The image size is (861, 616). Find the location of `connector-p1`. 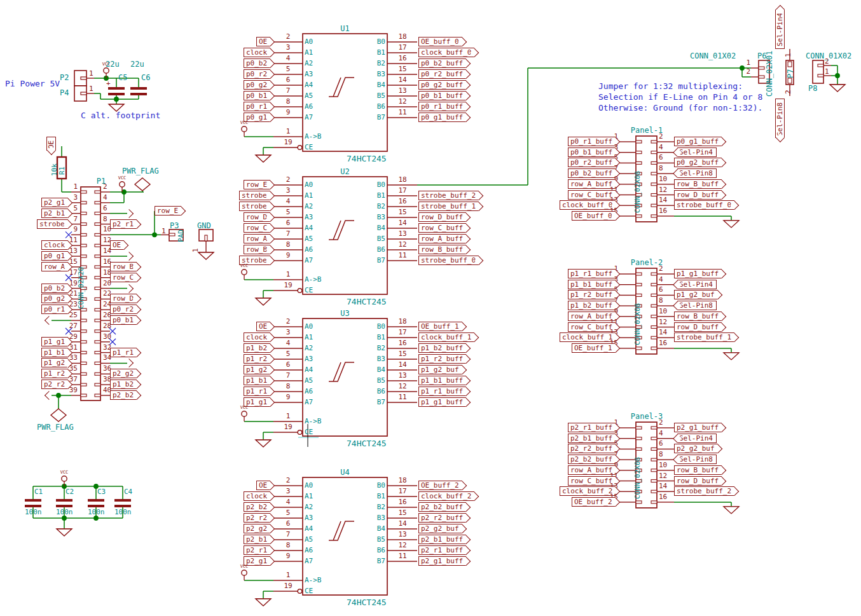

connector-p1 is located at coordinates (106, 300).